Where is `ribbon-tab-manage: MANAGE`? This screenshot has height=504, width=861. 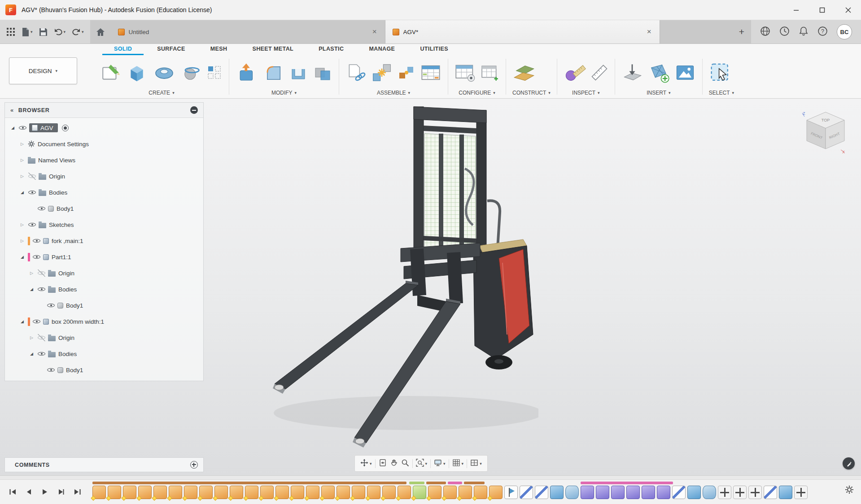 ribbon-tab-manage: MANAGE is located at coordinates (382, 50).